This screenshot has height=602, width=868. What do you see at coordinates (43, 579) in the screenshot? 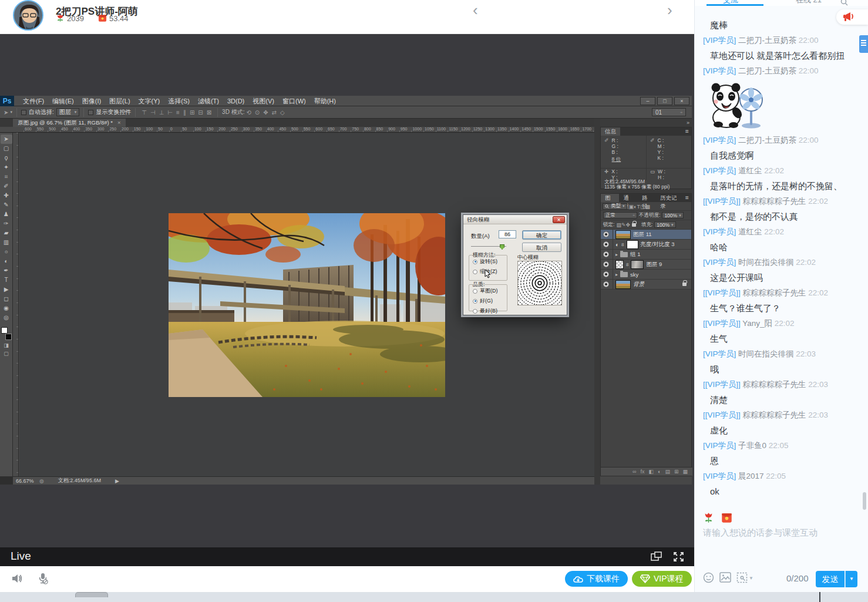
I see `microphone-muted-icon` at bounding box center [43, 579].